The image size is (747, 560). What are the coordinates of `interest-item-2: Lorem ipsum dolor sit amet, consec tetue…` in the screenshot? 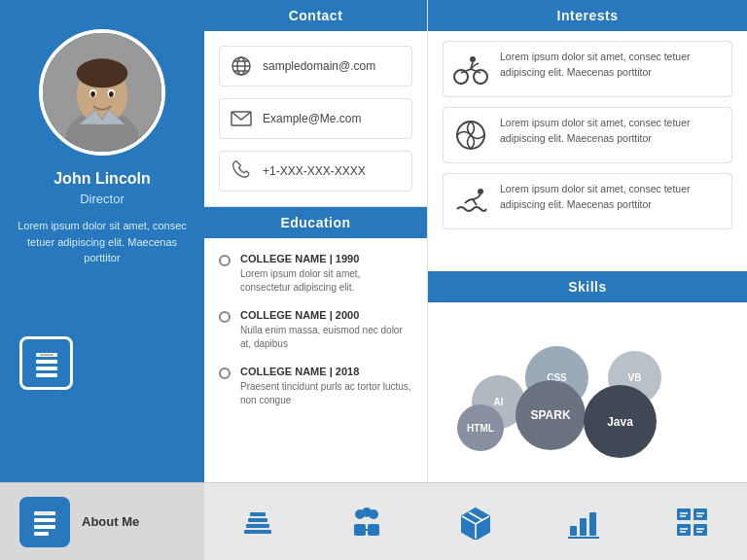 It's located at (587, 135).